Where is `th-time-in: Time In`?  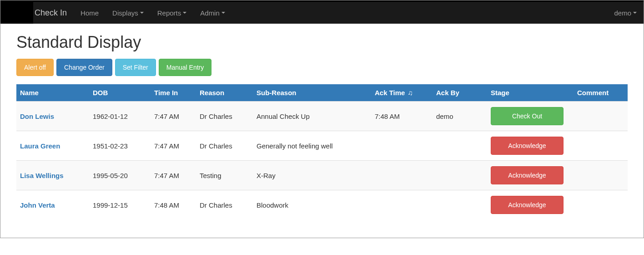 th-time-in: Time In is located at coordinates (173, 93).